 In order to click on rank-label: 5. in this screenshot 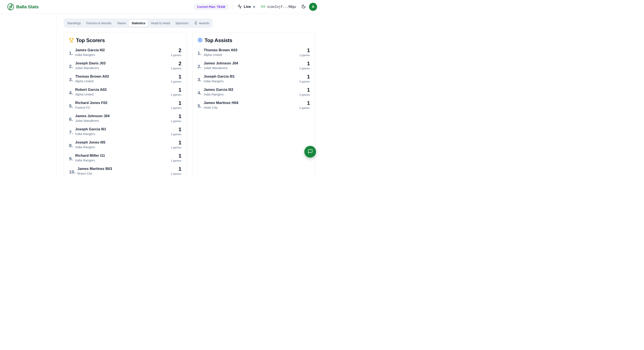, I will do `click(200, 105)`.